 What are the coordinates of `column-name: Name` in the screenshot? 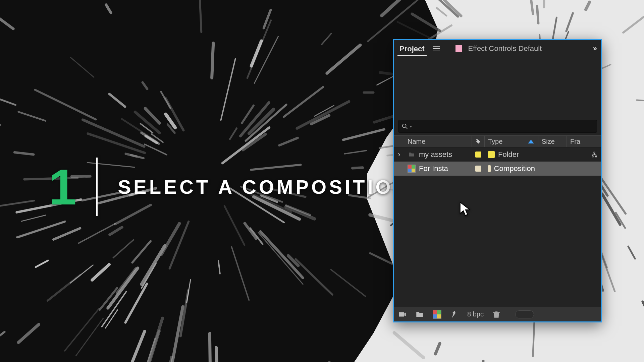 It's located at (438, 141).